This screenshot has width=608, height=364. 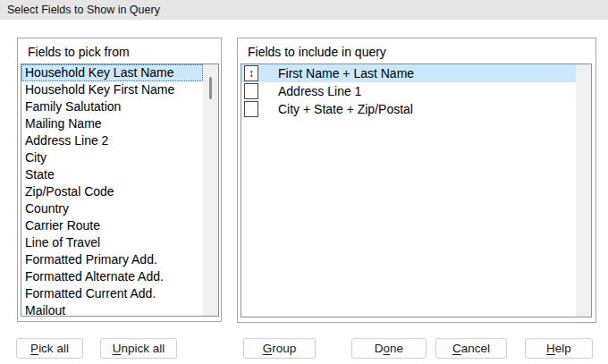 I want to click on list-item: Formatted Primary Add., so click(x=113, y=259).